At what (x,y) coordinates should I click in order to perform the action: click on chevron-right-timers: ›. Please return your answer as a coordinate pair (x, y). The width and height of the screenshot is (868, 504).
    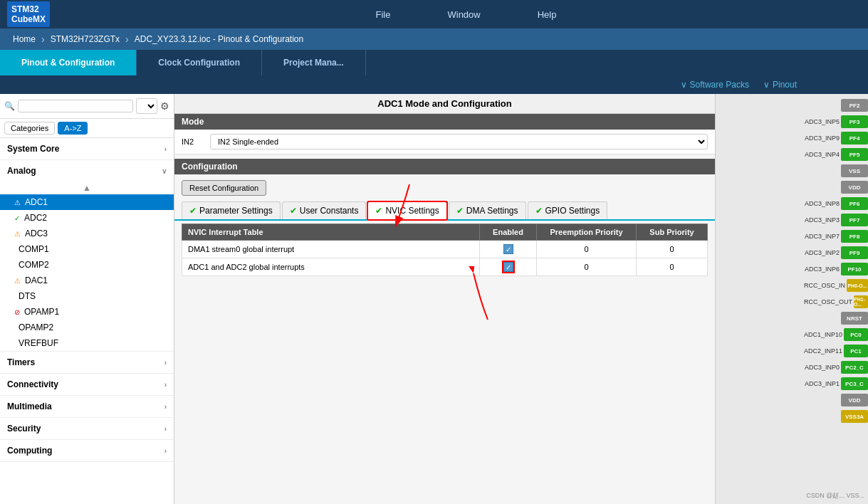
    Looking at the image, I should click on (165, 363).